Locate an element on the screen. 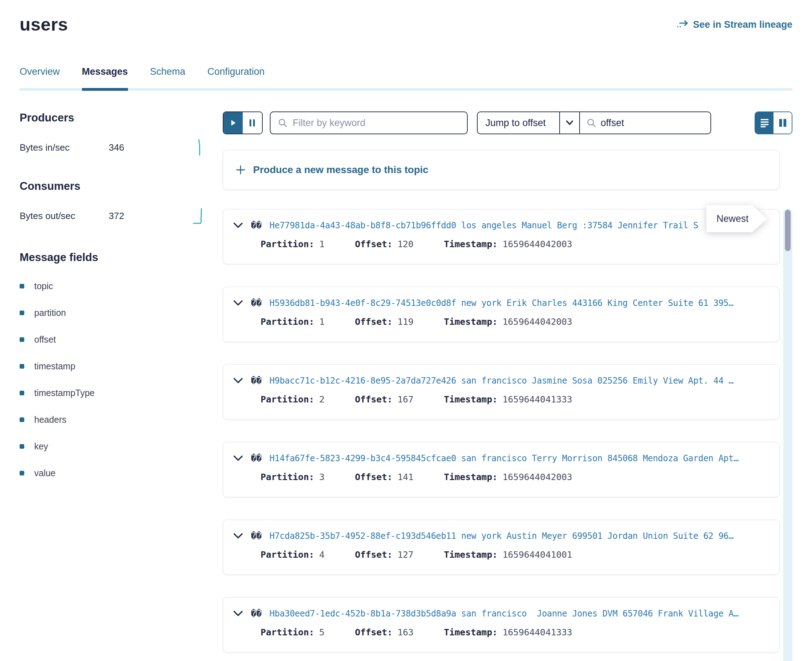  messages-scrollbar-track is located at coordinates (788, 435).